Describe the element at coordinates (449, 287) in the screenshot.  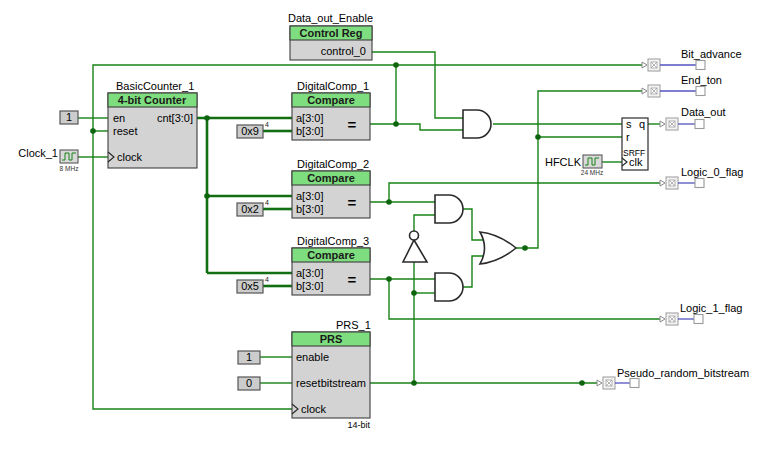
I see `and3-gate` at that location.